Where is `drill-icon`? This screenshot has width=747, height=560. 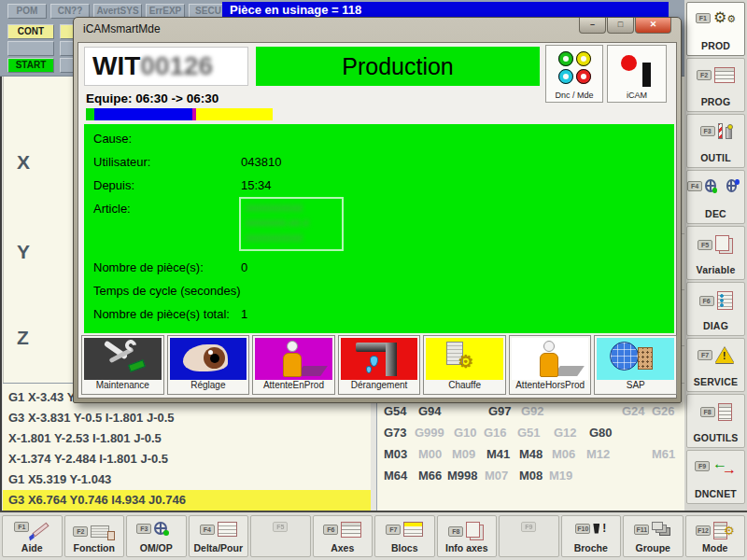
drill-icon is located at coordinates (721, 131).